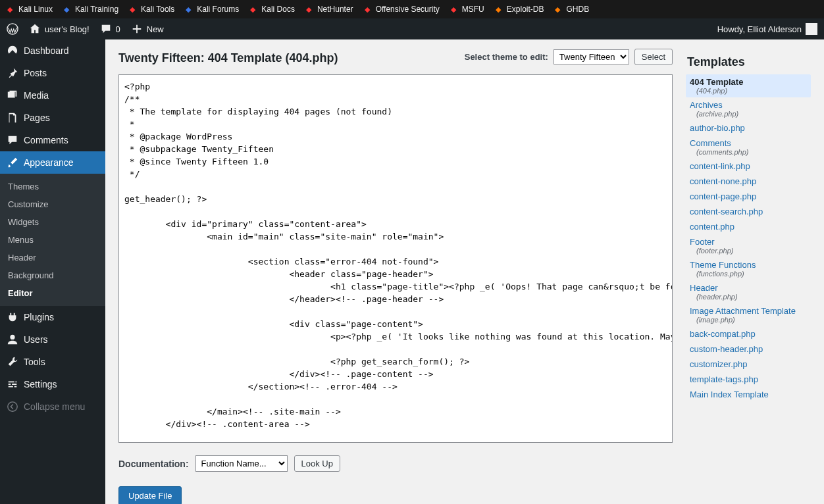  What do you see at coordinates (717, 128) in the screenshot?
I see `template-link: author-bio.php` at bounding box center [717, 128].